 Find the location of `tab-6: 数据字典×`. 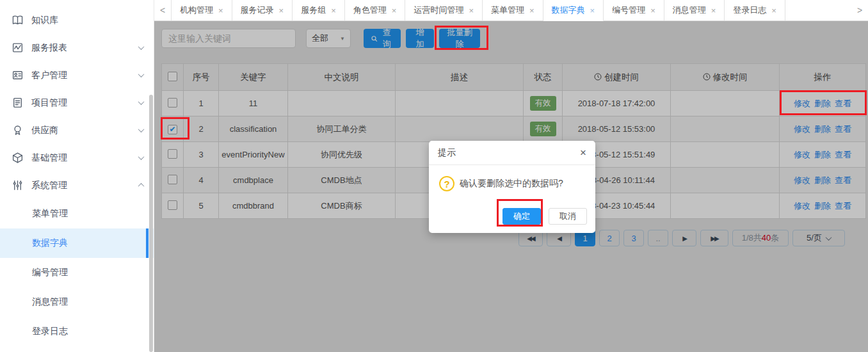

tab-6: 数据字典× is located at coordinates (574, 10).